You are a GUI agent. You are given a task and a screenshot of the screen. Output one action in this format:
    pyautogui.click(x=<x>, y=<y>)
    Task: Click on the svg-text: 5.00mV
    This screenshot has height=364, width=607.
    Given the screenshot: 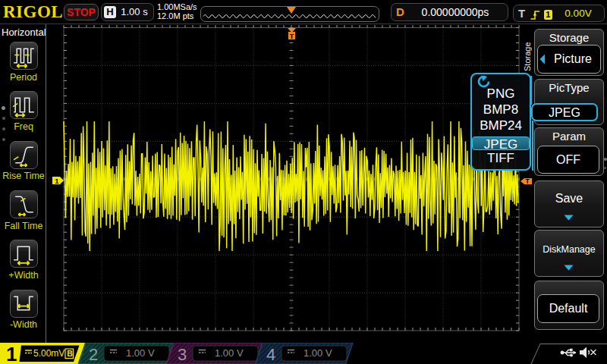 What is the action you would take?
    pyautogui.click(x=49, y=353)
    